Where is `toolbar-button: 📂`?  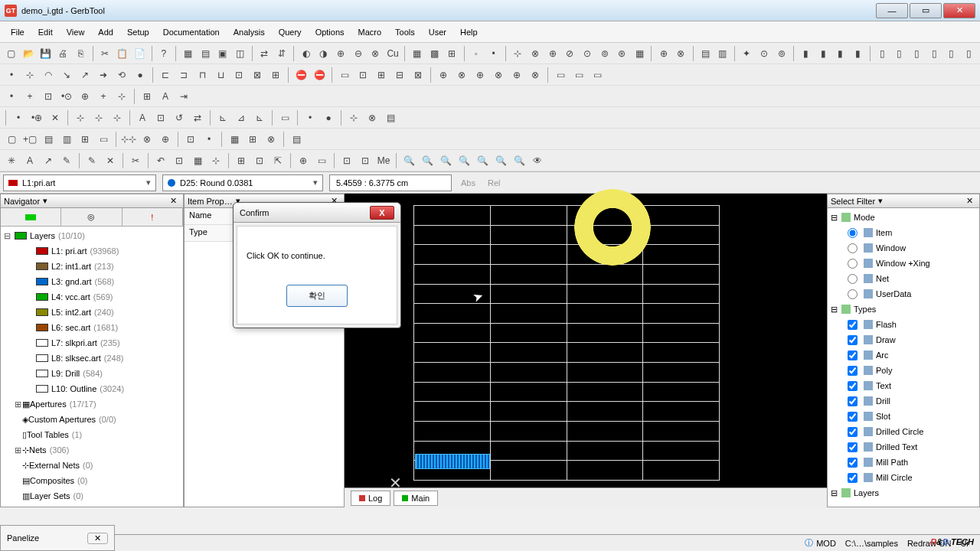
toolbar-button: 📂 is located at coordinates (29, 54).